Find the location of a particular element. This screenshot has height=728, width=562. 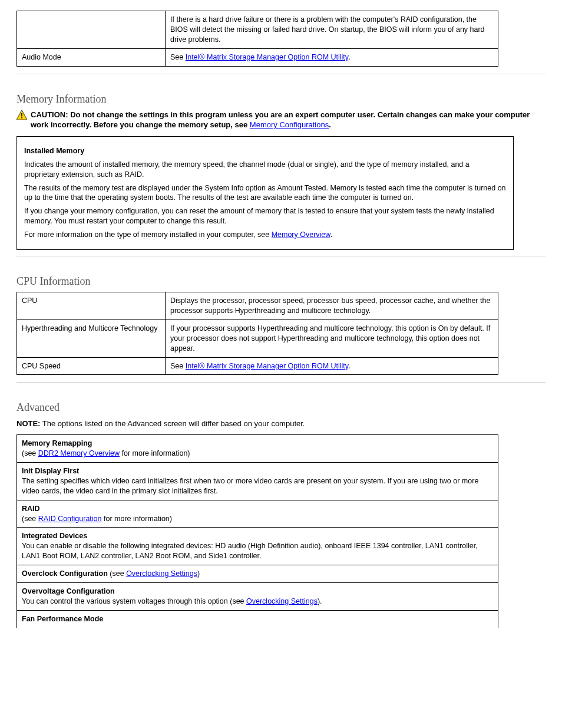

memory-box-line-3: If you change your memory configuration,… is located at coordinates (265, 216).